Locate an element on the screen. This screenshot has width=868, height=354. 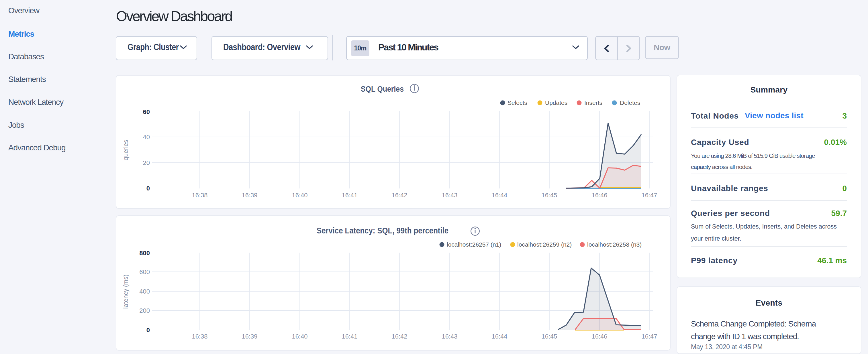
svg-text: 60 is located at coordinates (146, 112).